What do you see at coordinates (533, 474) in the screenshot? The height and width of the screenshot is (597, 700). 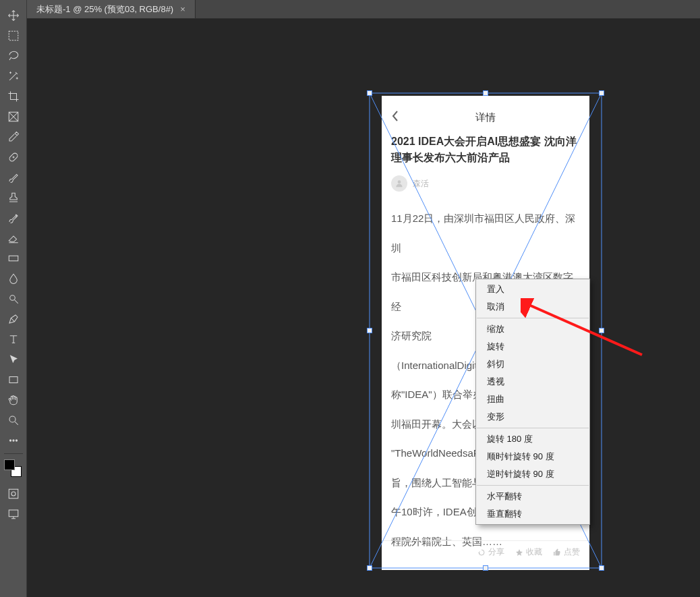 I see `menu-rotate-ccw: 逆时针旋转 90 度` at bounding box center [533, 474].